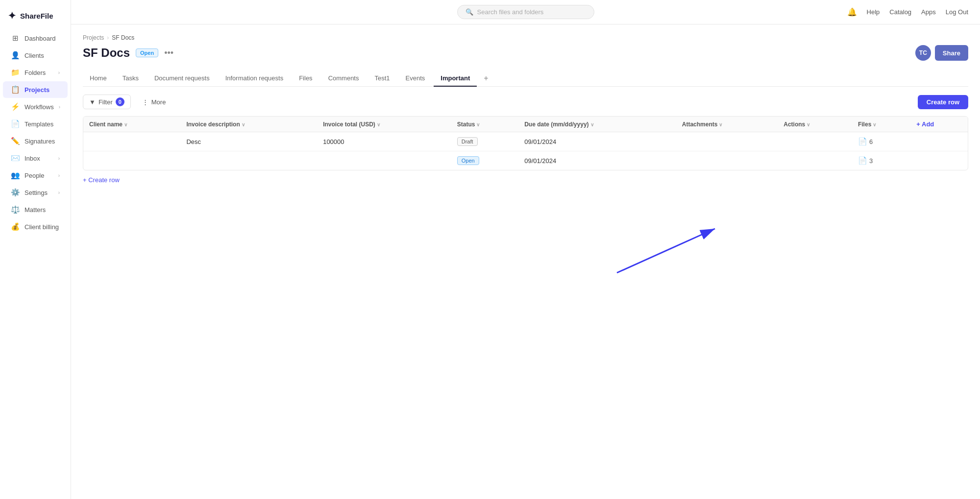 Image resolution: width=980 pixels, height=499 pixels. I want to click on col-header-files: Files∨, so click(881, 124).